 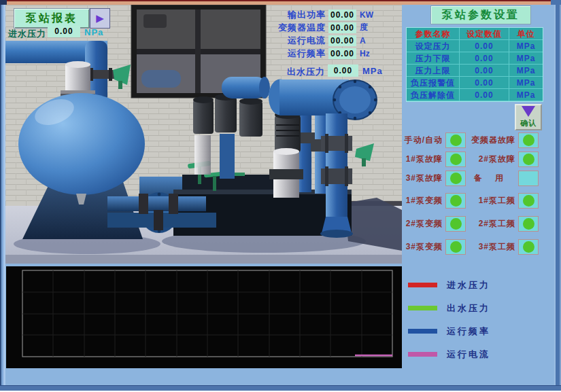 What do you see at coordinates (343, 71) in the screenshot?
I see `outlet-pressure-value: 0.00` at bounding box center [343, 71].